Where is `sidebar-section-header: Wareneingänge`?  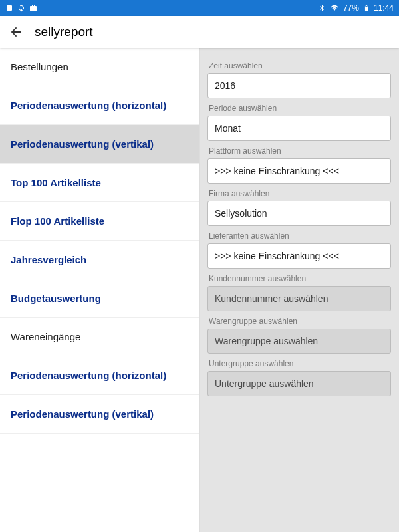
sidebar-section-header: Wareneingänge is located at coordinates (100, 337).